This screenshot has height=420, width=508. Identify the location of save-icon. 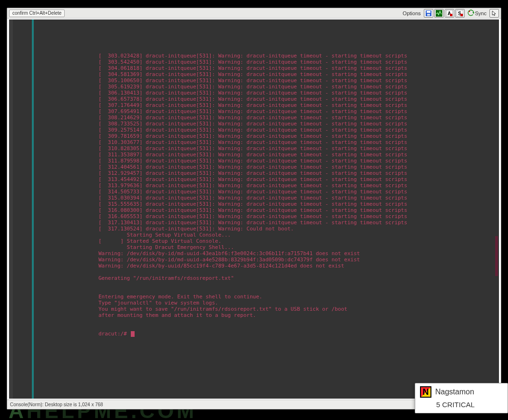
(429, 13).